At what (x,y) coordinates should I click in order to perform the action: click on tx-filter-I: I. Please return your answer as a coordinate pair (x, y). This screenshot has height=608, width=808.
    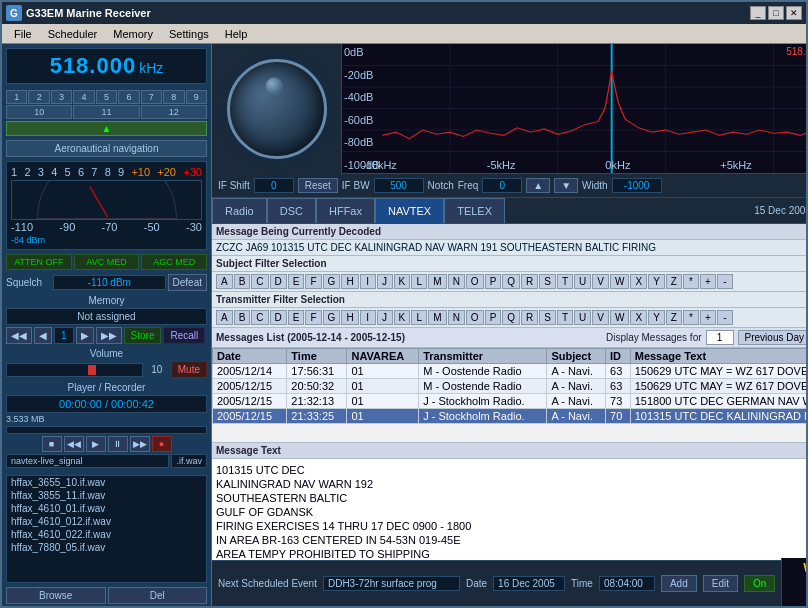
    Looking at the image, I should click on (368, 318).